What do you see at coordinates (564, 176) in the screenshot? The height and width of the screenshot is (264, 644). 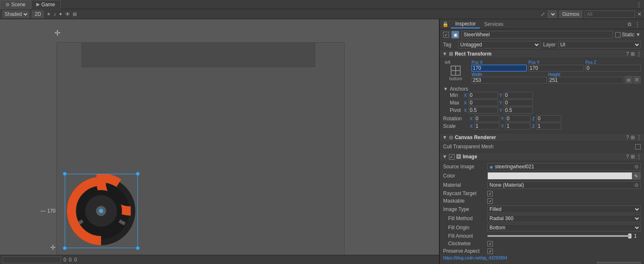 I see `color-field: ✎` at bounding box center [564, 176].